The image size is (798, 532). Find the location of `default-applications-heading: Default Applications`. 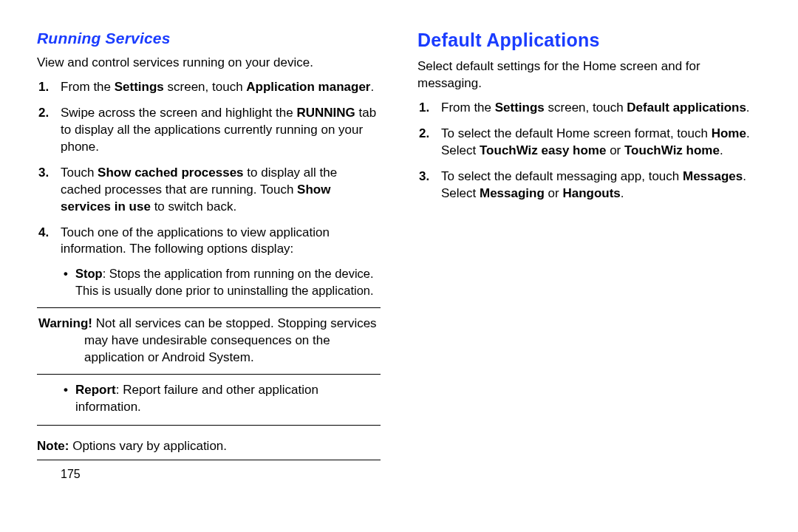

default-applications-heading: Default Applications is located at coordinates (590, 40).